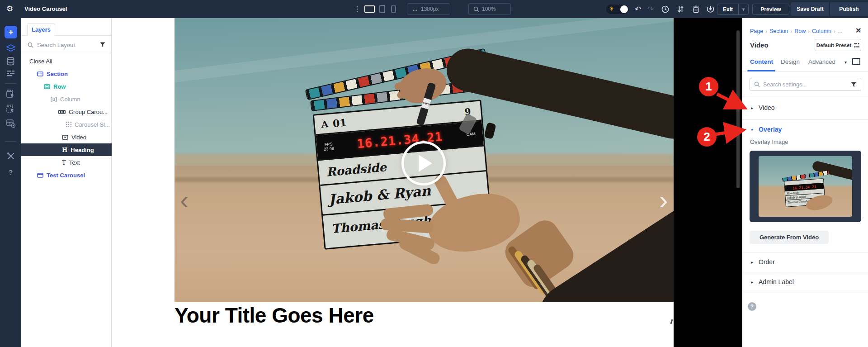 The image size is (868, 347). I want to click on layers-tab-label: Layers, so click(41, 30).